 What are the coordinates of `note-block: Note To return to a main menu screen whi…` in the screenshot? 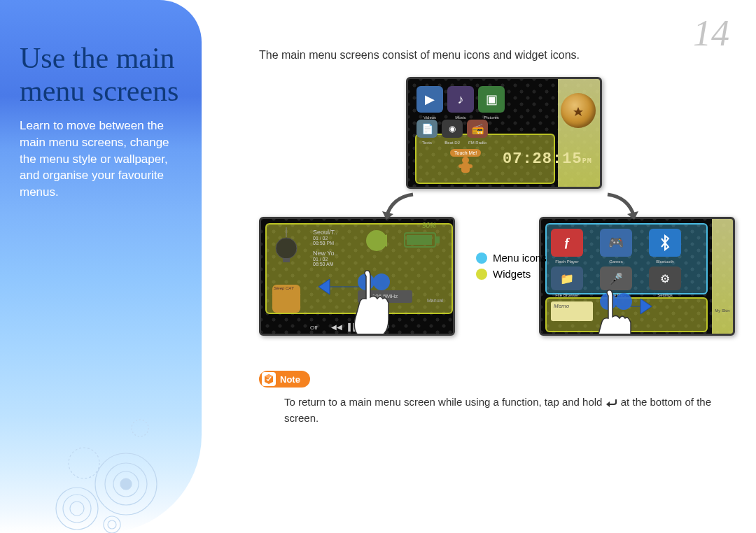 It's located at (490, 399).